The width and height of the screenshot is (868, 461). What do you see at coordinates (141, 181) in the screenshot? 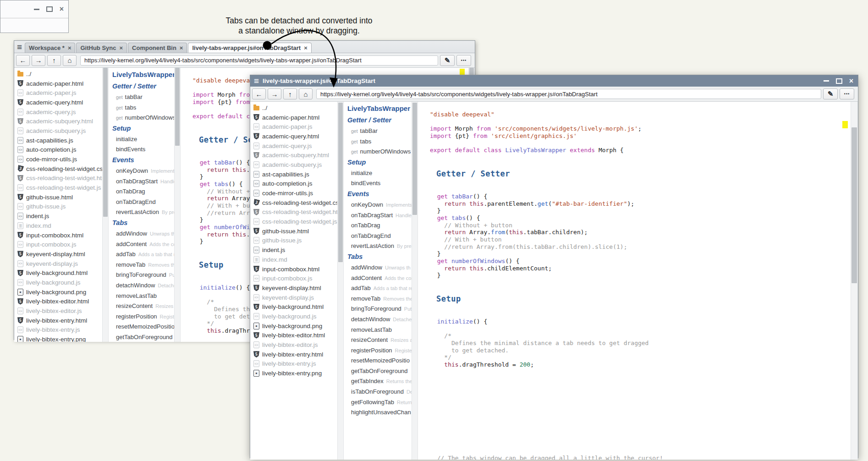
I see `outline-method: onTabDragStartHandles` at bounding box center [141, 181].